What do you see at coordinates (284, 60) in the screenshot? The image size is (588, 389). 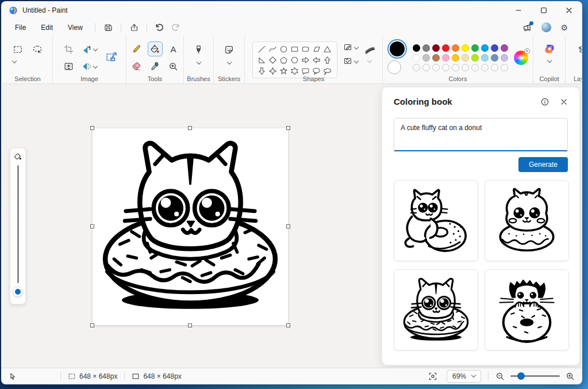 I see `shape-pentagon-icon` at bounding box center [284, 60].